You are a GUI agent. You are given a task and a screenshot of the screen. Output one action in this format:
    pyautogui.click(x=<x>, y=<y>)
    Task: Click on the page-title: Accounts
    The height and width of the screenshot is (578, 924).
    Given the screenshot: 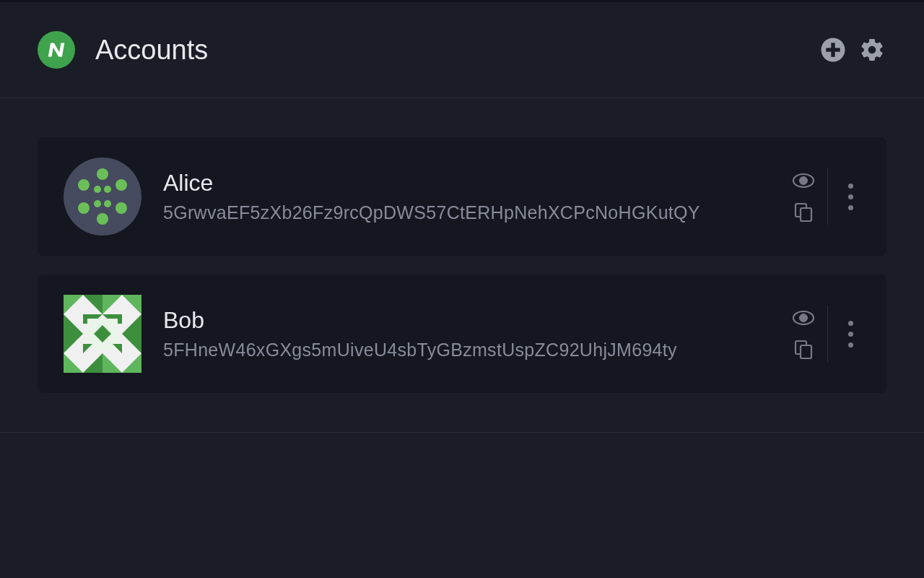 What is the action you would take?
    pyautogui.click(x=152, y=51)
    